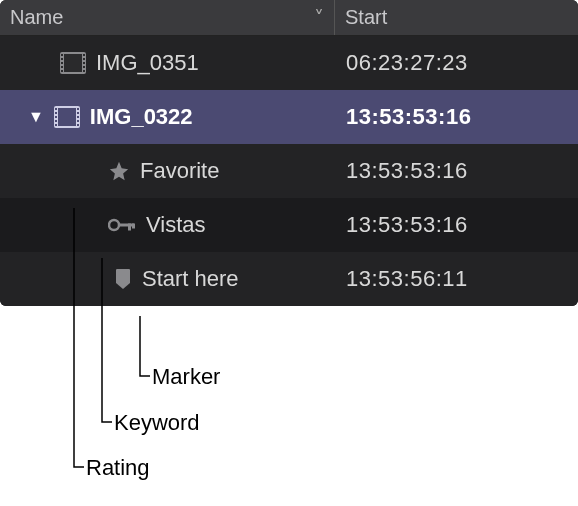  Describe the element at coordinates (36, 18) in the screenshot. I see `column-header-name-label: Name` at that location.